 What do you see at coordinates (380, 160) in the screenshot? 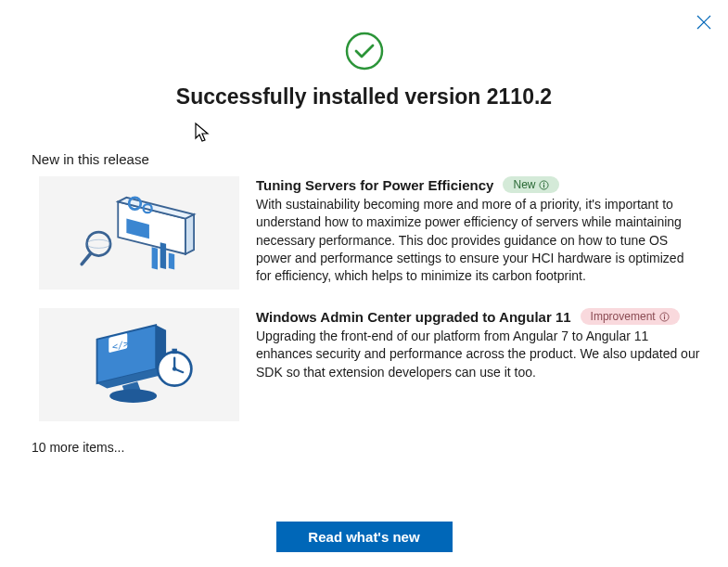
I see `section-header: New in this release` at bounding box center [380, 160].